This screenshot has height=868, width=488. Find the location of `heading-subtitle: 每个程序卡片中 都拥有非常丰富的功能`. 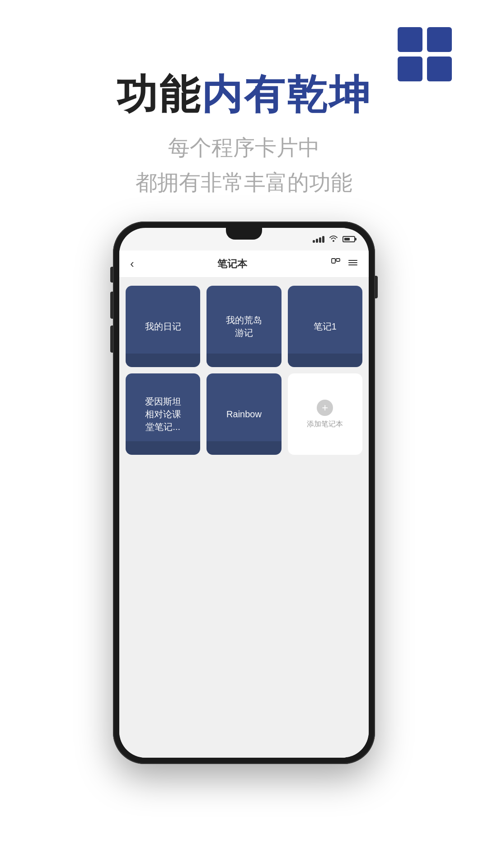

heading-subtitle: 每个程序卡片中 都拥有非常丰富的功能 is located at coordinates (244, 165).